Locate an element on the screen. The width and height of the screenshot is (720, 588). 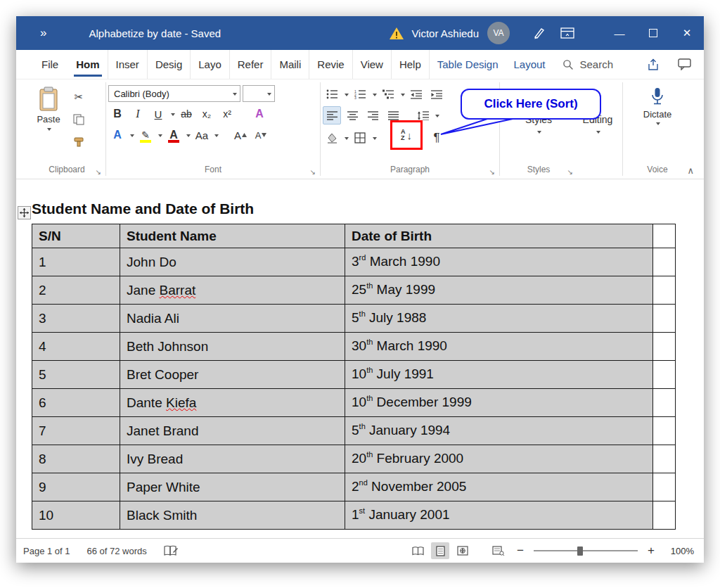
table-row: 7Janet Brand5th January 1994 is located at coordinates (354, 431).